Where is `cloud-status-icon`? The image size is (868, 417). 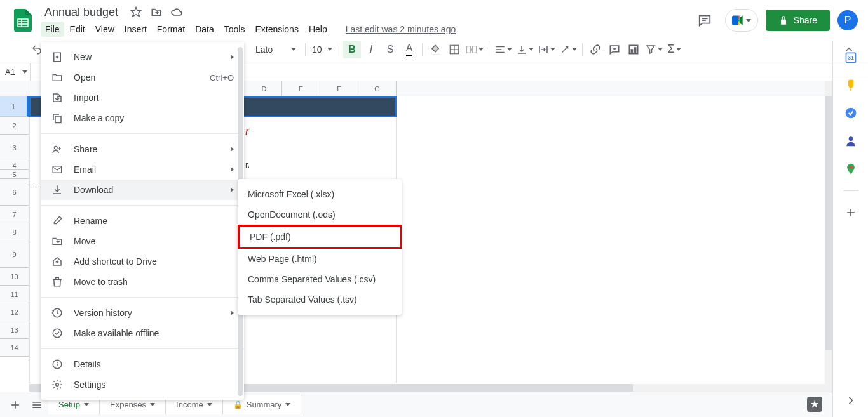
cloud-status-icon is located at coordinates (177, 12).